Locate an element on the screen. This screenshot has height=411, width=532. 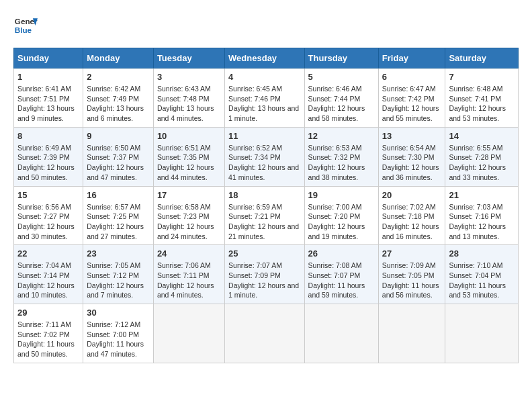
day-number: 15 is located at coordinates (48, 195).